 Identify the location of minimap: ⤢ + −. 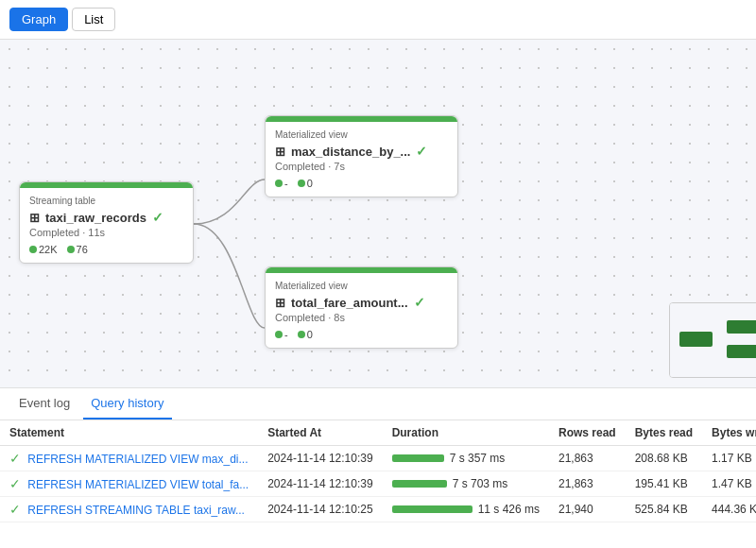
(713, 340).